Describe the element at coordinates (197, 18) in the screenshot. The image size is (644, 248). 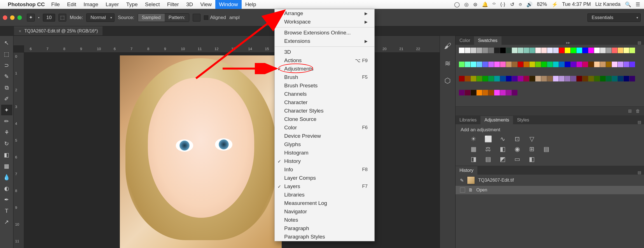
I see `pattern-picker` at that location.